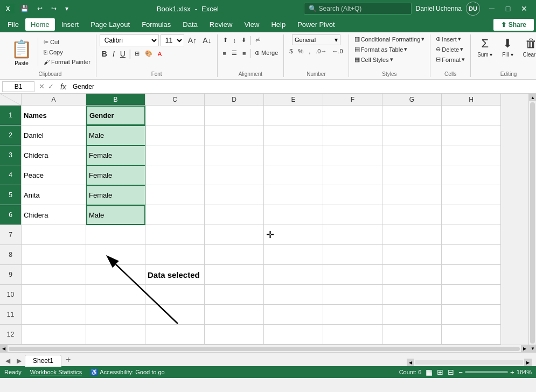 The height and width of the screenshot is (392, 536). Describe the element at coordinates (159, 54) in the screenshot. I see `font-color-button: A` at that location.